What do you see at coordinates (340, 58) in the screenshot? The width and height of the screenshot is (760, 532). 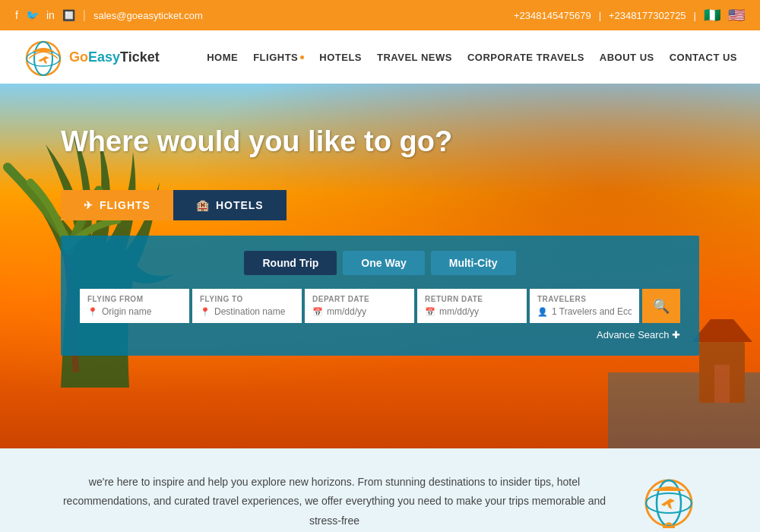 I see `nav-hotels: HOTELS` at bounding box center [340, 58].